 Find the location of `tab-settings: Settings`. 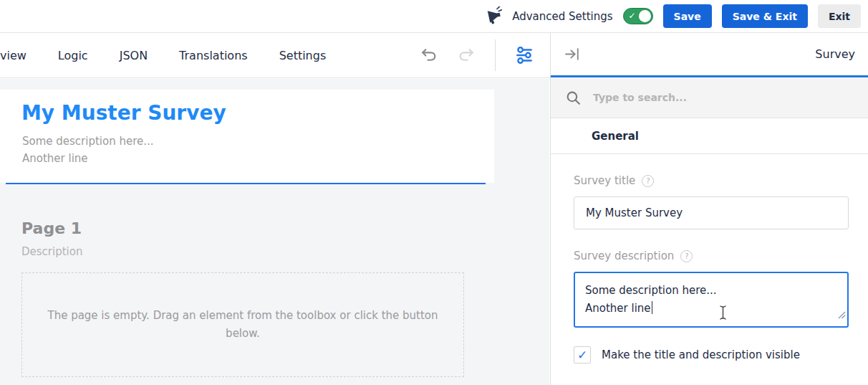

tab-settings: Settings is located at coordinates (303, 56).